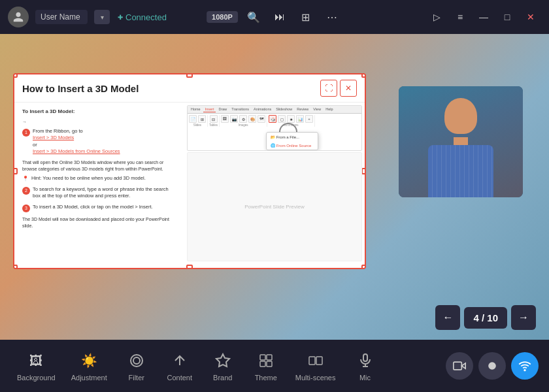  I want to click on hint-icon: 📍, so click(25, 179).